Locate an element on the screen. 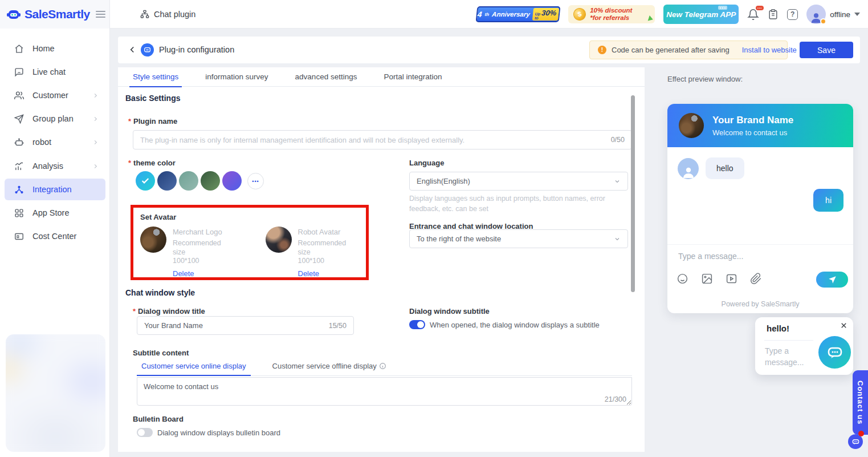  merchant-logo-name: Merchant Logo is located at coordinates (203, 232).